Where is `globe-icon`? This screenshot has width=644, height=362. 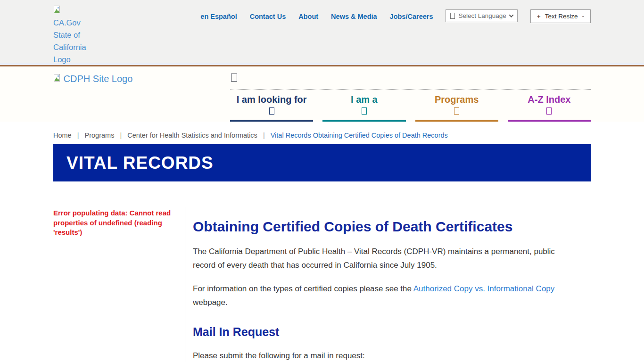 globe-icon is located at coordinates (453, 16).